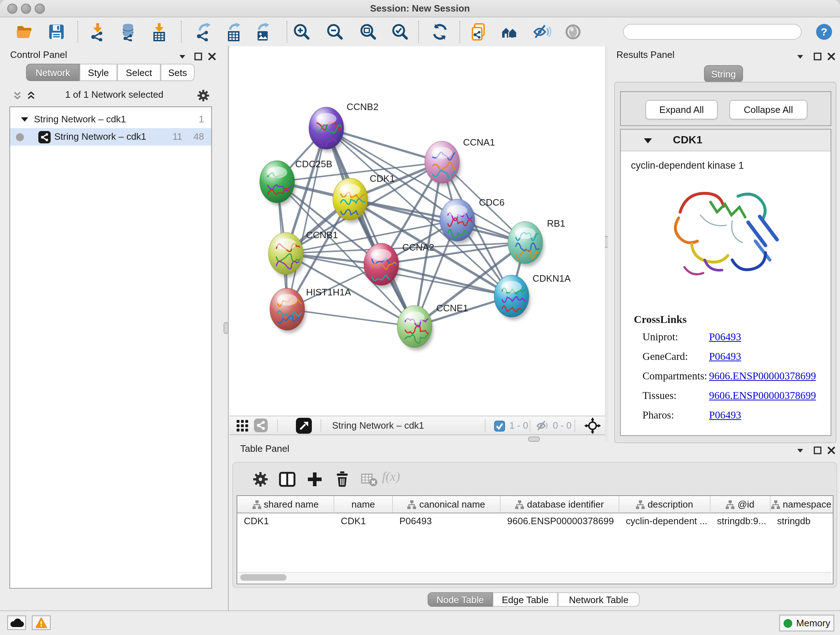 This screenshot has height=635, width=840. I want to click on warning-status-button, so click(41, 623).